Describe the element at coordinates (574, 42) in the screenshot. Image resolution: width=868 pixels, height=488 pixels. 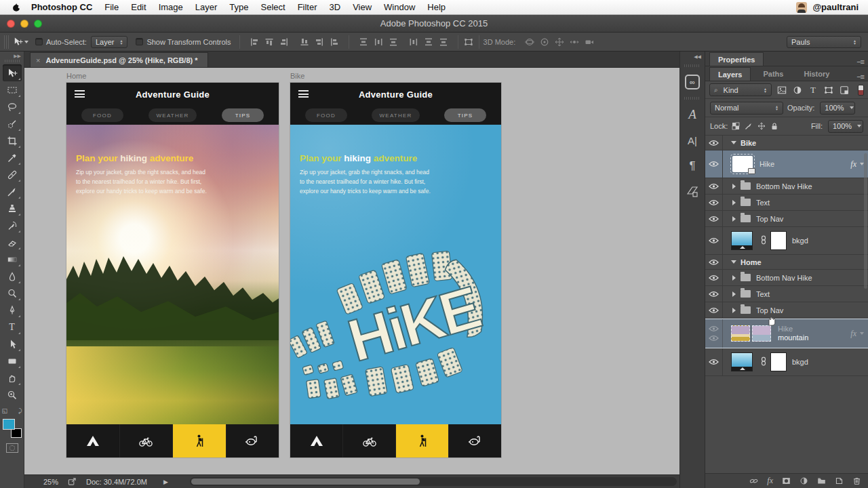
I see `3d-slide-icon` at that location.